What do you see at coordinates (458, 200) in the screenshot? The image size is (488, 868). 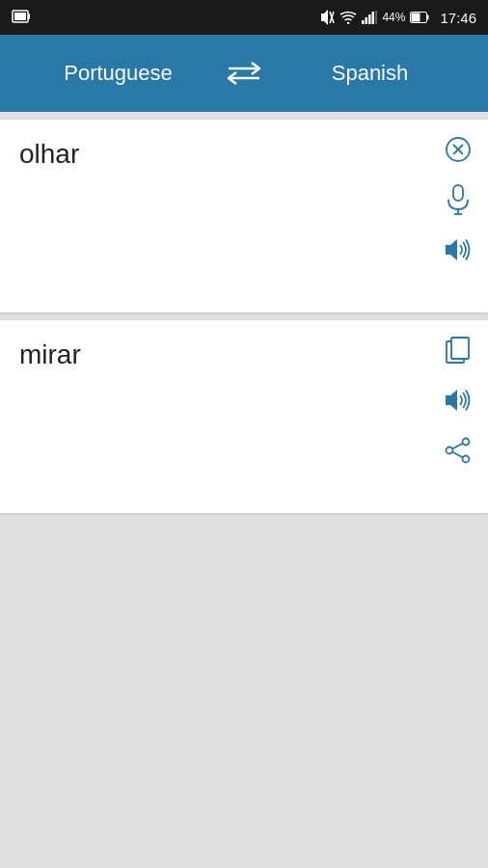 I see `microphone-button` at bounding box center [458, 200].